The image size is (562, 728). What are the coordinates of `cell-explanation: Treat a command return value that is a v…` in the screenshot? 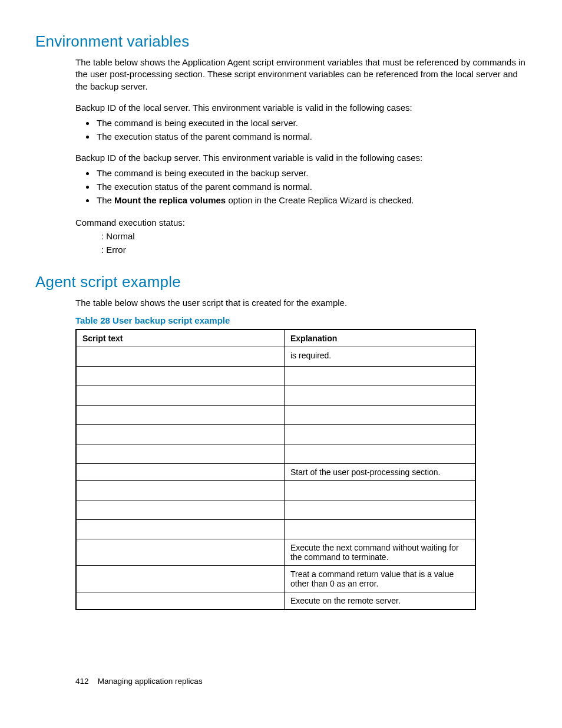 It's located at (381, 579).